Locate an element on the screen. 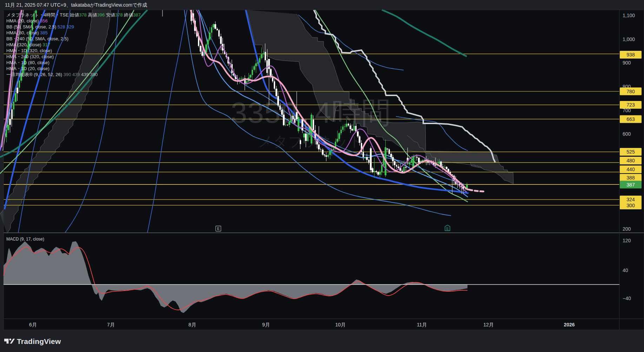  svg-text: 938 is located at coordinates (631, 55).